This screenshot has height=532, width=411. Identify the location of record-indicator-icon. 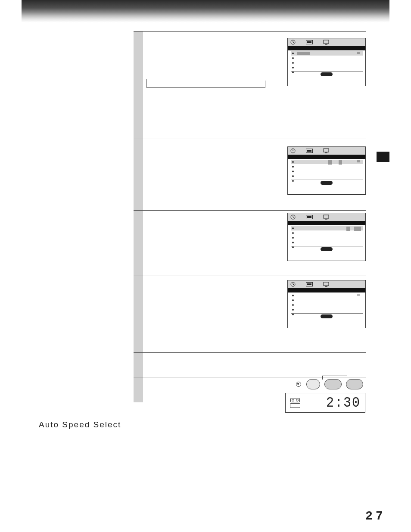
(299, 384).